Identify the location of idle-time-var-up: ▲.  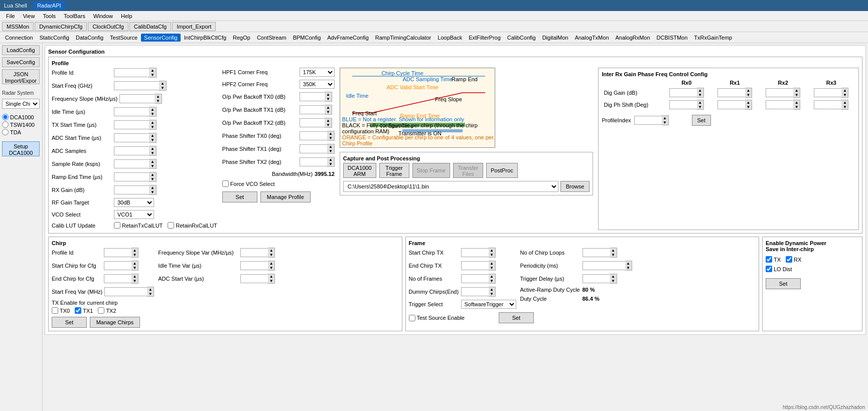
(271, 264).